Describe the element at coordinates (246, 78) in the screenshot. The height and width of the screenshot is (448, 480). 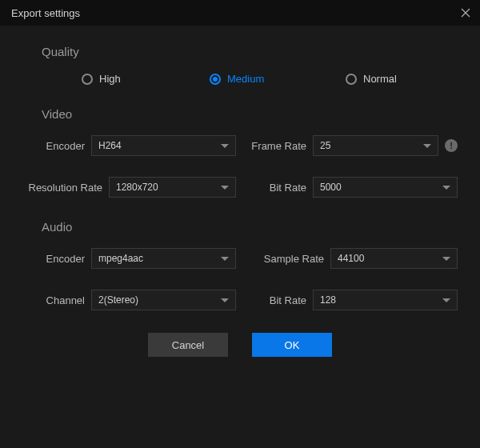
I see `radio-label: Medium` at that location.